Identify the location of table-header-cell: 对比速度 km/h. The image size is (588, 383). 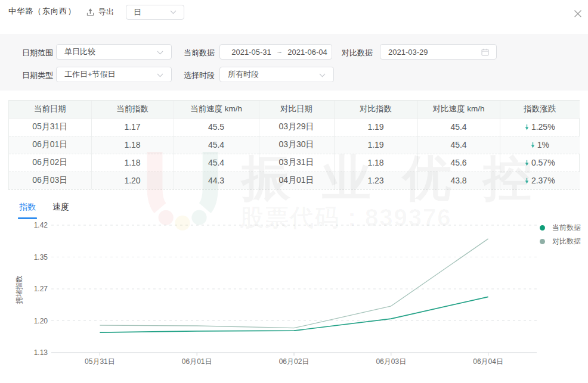
(459, 110).